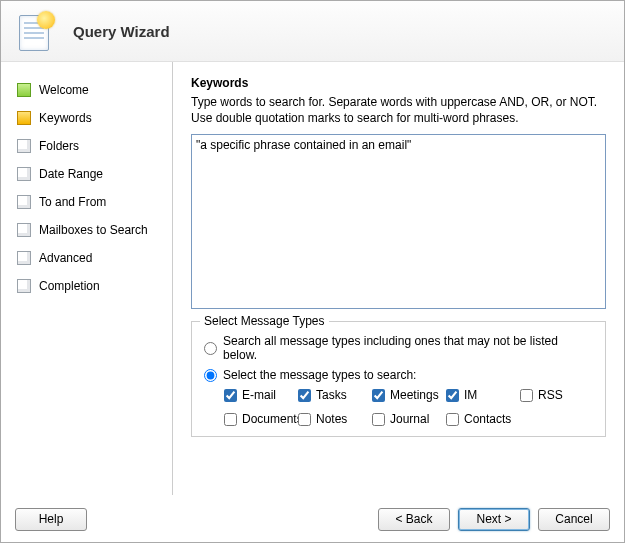 The height and width of the screenshot is (543, 625). Describe the element at coordinates (94, 230) in the screenshot. I see `sidebar-item-label: Mailboxes to Search` at that location.